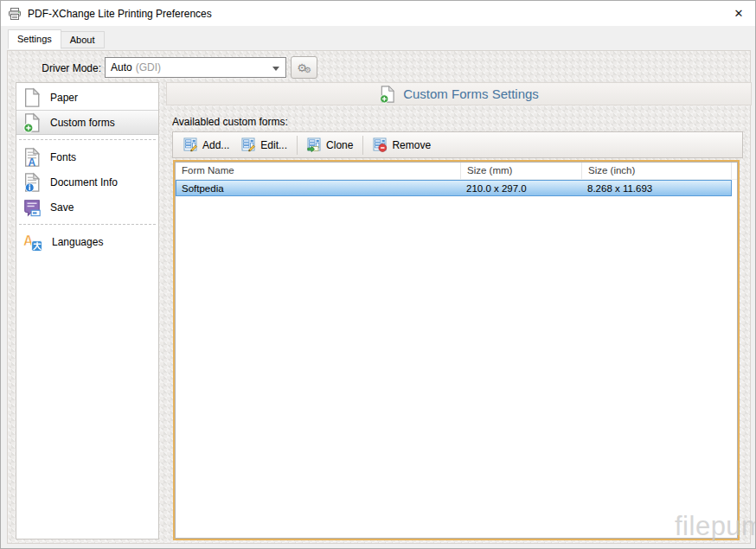  Describe the element at coordinates (315, 145) in the screenshot. I see `form-clone-icon` at that location.